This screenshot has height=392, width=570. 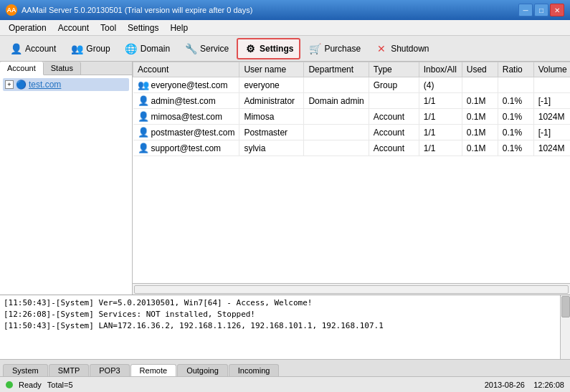 What do you see at coordinates (98, 49) in the screenshot?
I see `toolbar-group-label: Group` at bounding box center [98, 49].